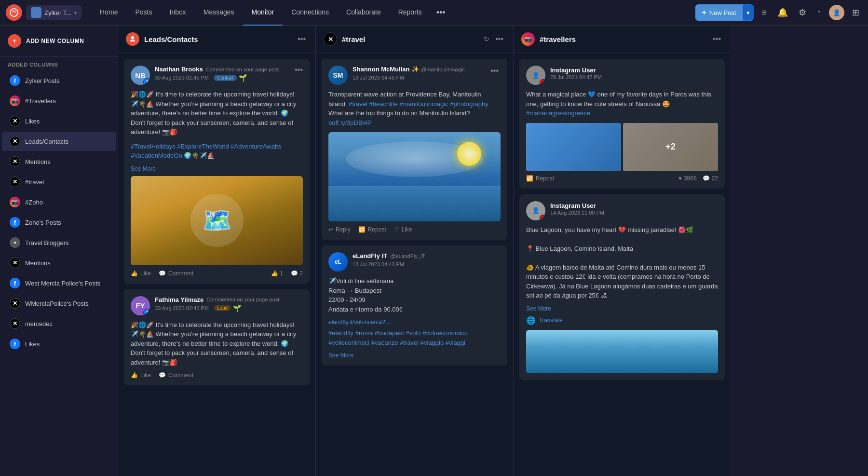  Describe the element at coordinates (415, 322) in the screenshot. I see `elandfly-link: elandfly.it/voli-ricerca?f...` at that location.